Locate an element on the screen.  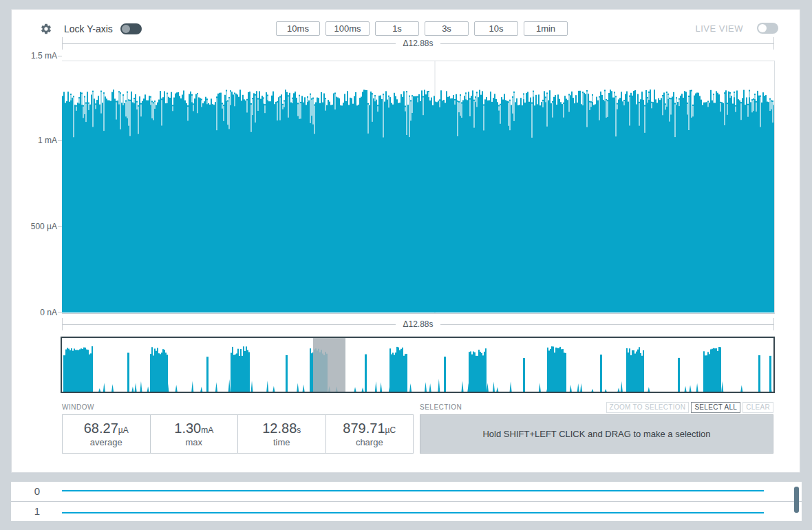
y-tick-0nA: 0 nA is located at coordinates (36, 312).